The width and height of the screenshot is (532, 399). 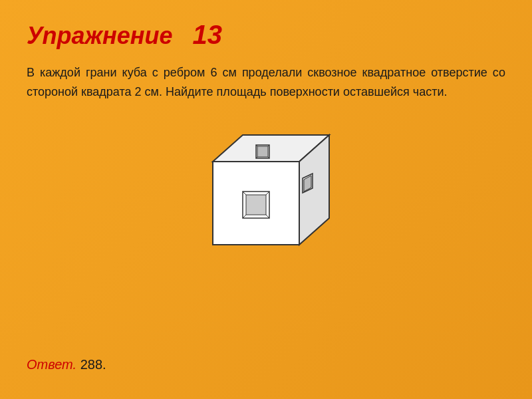 What do you see at coordinates (266, 82) in the screenshot?
I see `problem-text: В каждой грани куба с ребром 6 см продел…` at bounding box center [266, 82].